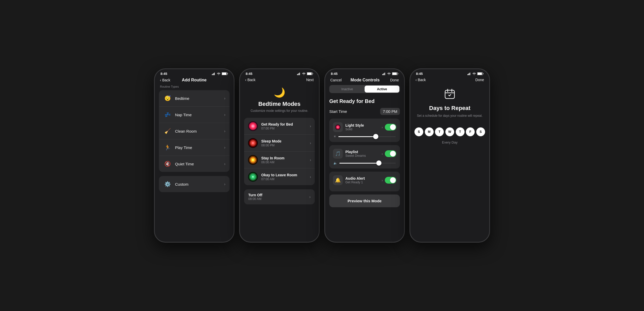 The width and height of the screenshot is (644, 311). Describe the element at coordinates (481, 132) in the screenshot. I see `day-circle-sat: S` at that location.